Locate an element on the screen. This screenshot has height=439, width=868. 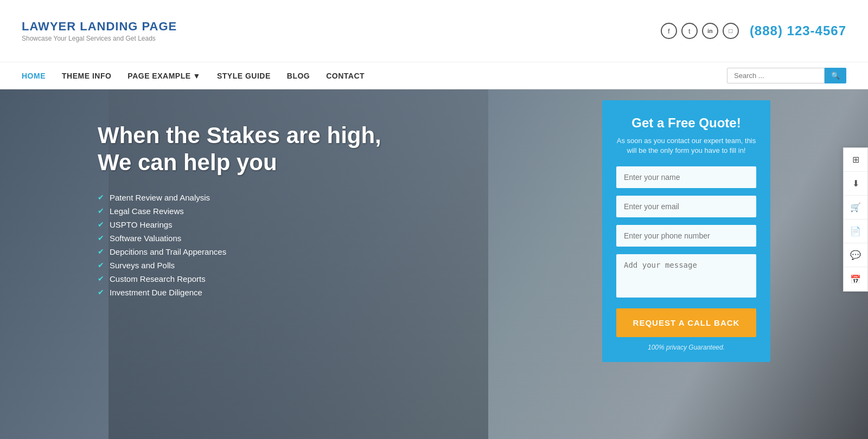
file-icon: 📄 is located at coordinates (856, 231).